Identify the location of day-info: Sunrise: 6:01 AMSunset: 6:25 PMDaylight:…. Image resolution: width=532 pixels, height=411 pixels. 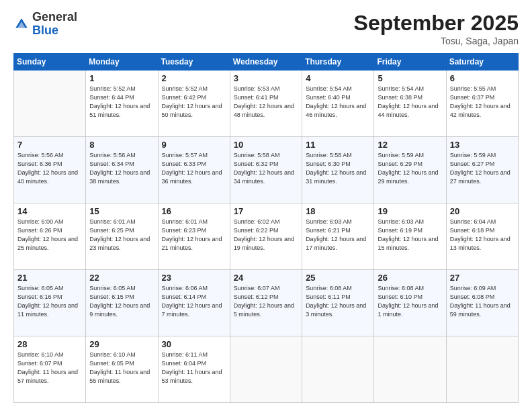
(122, 235).